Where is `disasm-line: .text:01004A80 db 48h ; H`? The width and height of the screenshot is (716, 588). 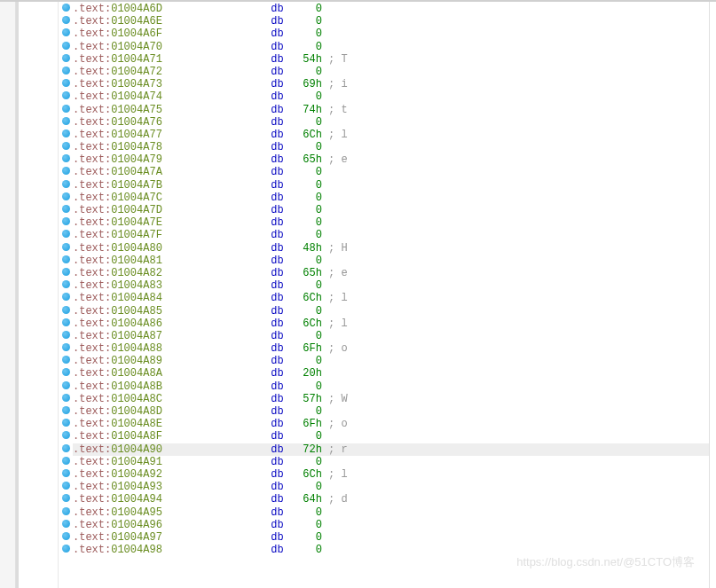 disasm-line: .text:01004A80 db 48h ; H is located at coordinates (390, 248).